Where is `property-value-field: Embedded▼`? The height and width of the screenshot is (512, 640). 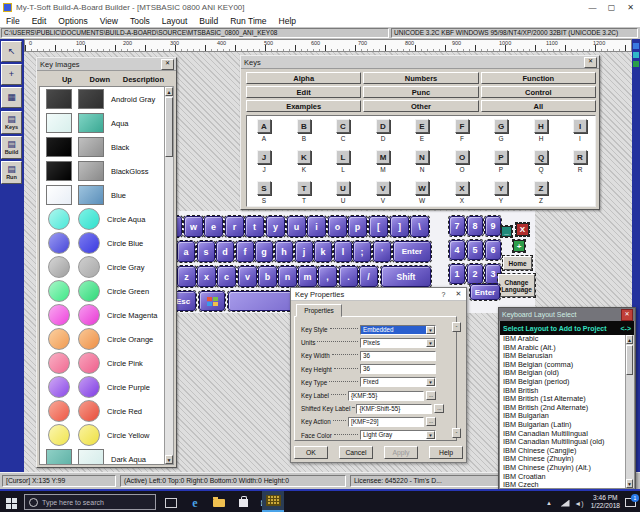
property-value-field: Embedded▼ is located at coordinates (398, 330).